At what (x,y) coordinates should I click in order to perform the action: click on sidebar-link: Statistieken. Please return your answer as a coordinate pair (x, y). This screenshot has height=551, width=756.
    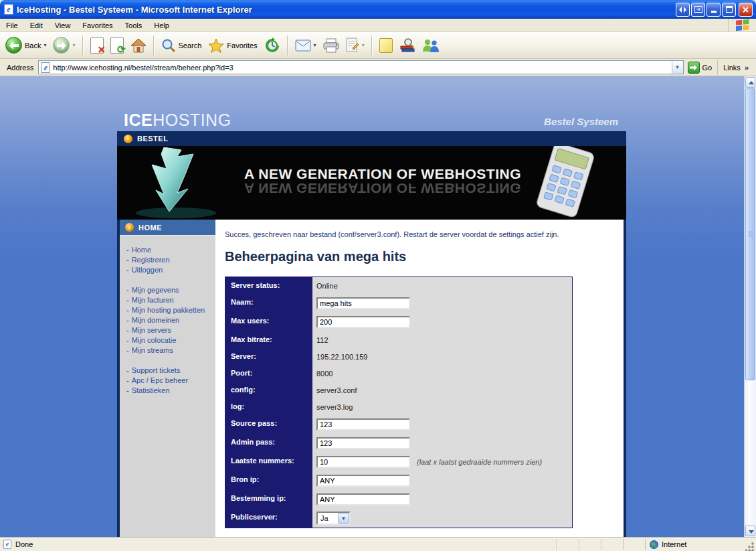
    Looking at the image, I should click on (151, 391).